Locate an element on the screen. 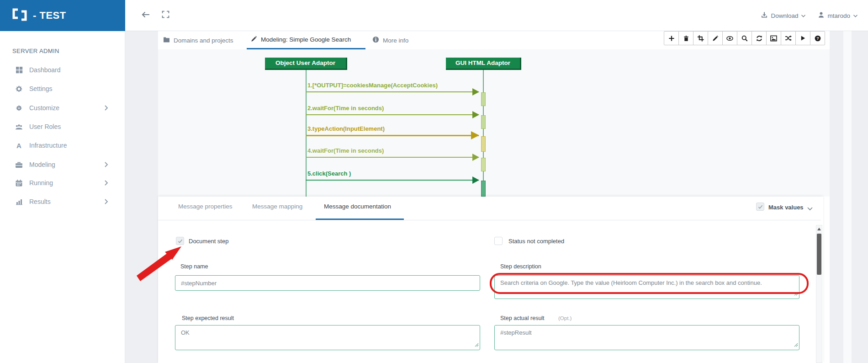  sidebar-section-title: SERVER ADMIN is located at coordinates (36, 51).